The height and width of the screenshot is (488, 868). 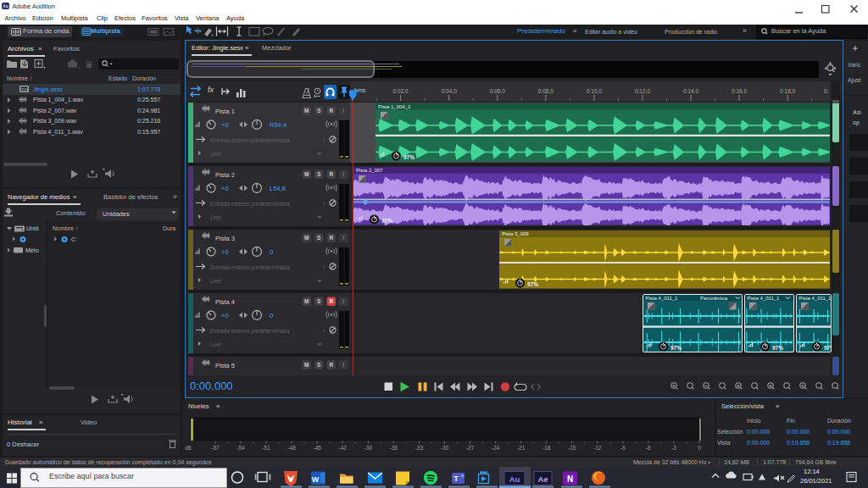 What do you see at coordinates (449, 92) in the screenshot?
I see `svg-text: 0:04,0` at bounding box center [449, 92].